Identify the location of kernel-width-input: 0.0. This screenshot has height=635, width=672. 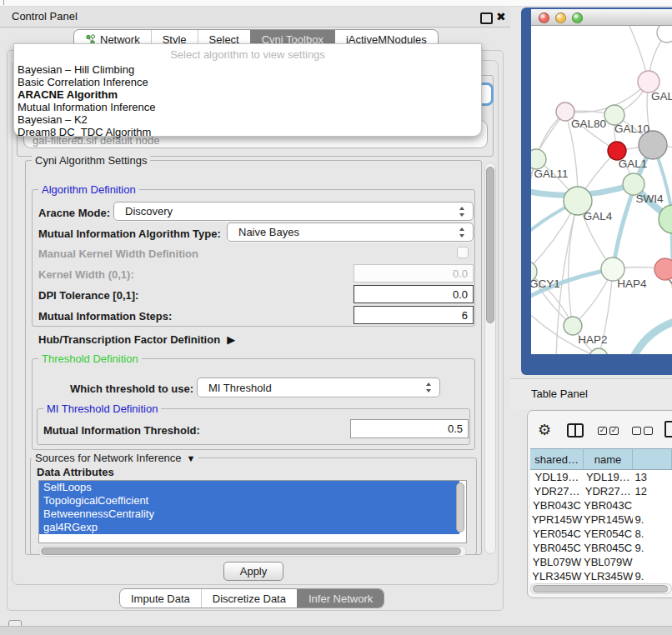
(414, 273).